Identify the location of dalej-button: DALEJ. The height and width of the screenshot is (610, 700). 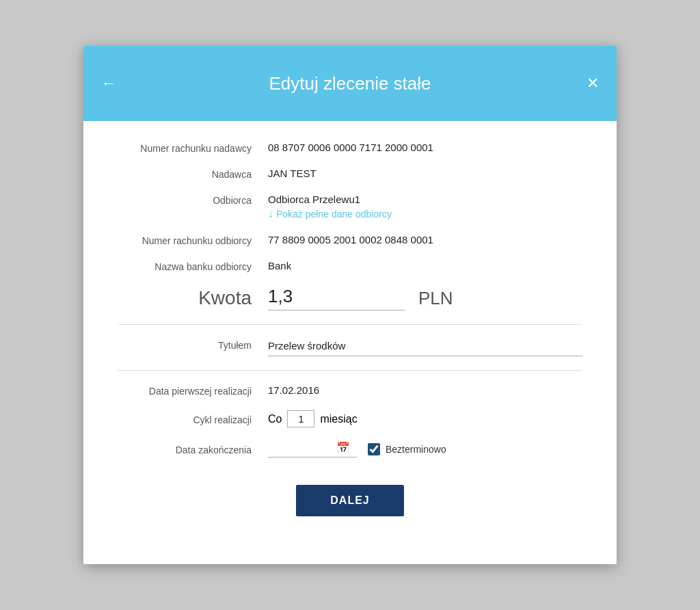
(350, 501).